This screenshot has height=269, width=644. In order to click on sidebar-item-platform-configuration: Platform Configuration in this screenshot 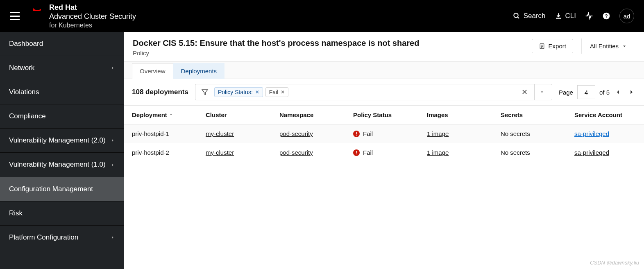, I will do `click(62, 237)`.